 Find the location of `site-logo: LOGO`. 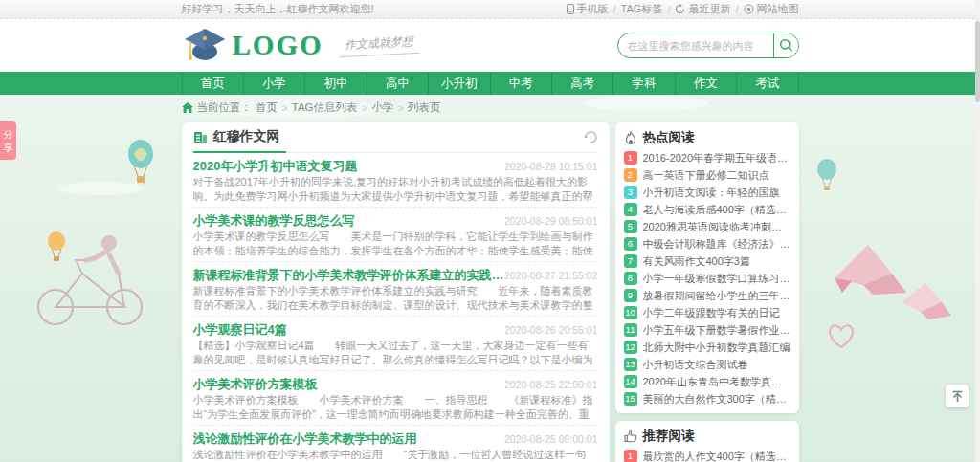

site-logo: LOGO is located at coordinates (253, 46).